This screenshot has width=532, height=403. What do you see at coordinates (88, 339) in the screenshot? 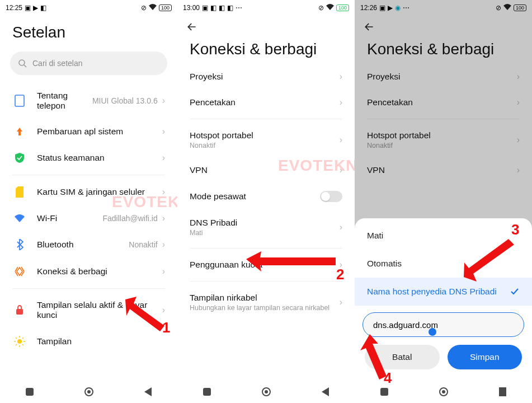
I see `row-display: Tampilan` at bounding box center [88, 339].